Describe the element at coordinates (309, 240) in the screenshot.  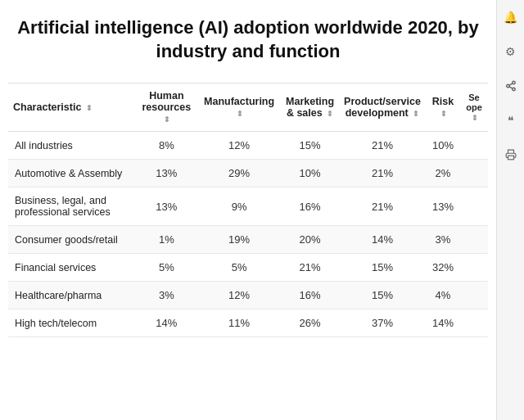
I see `cell-marketing_sales: 20%` at that location.